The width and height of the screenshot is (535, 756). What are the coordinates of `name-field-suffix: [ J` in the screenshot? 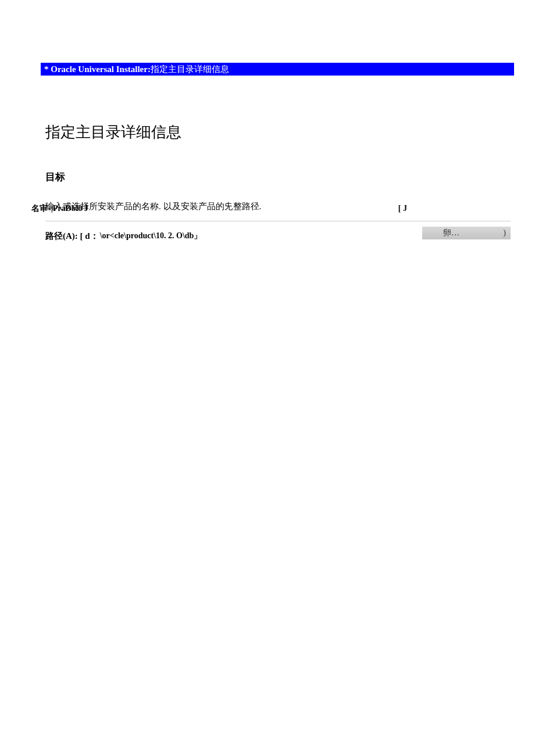 It's located at (402, 209).